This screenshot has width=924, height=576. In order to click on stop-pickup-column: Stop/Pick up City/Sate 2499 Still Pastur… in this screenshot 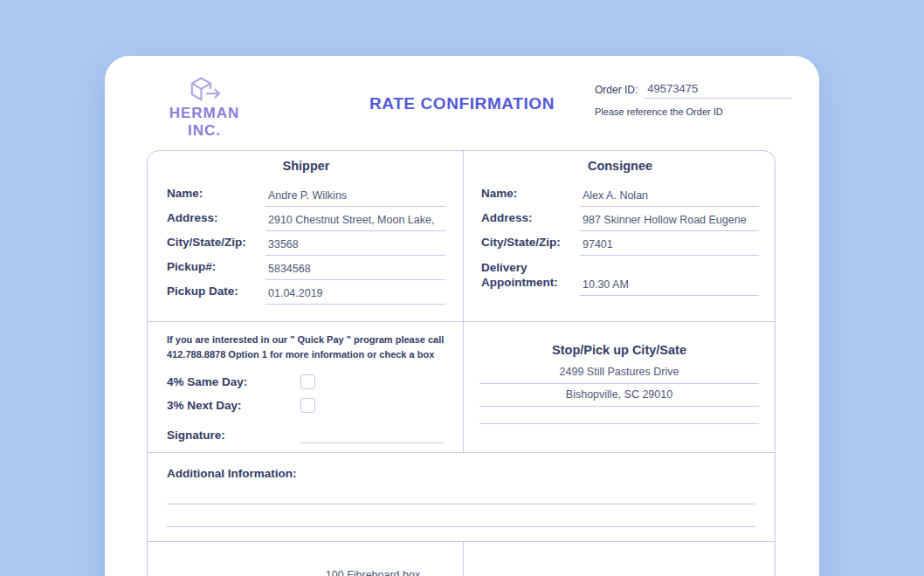, I will do `click(619, 387)`.